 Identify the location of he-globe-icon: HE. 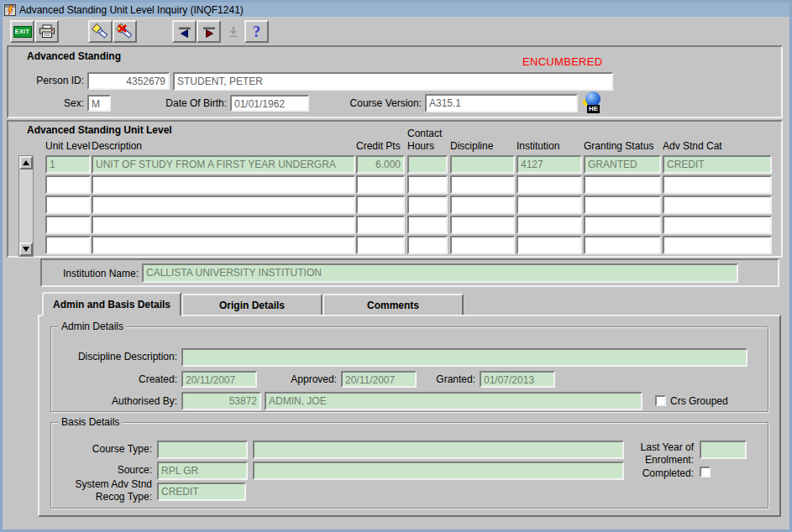
(594, 103).